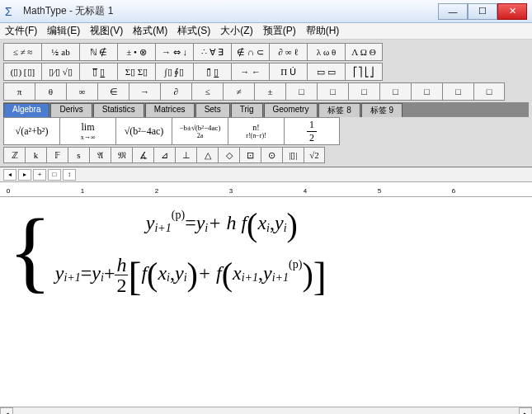 The height and width of the screenshot is (414, 532). I want to click on pal-greek-lower: λ ω θ, so click(326, 52).